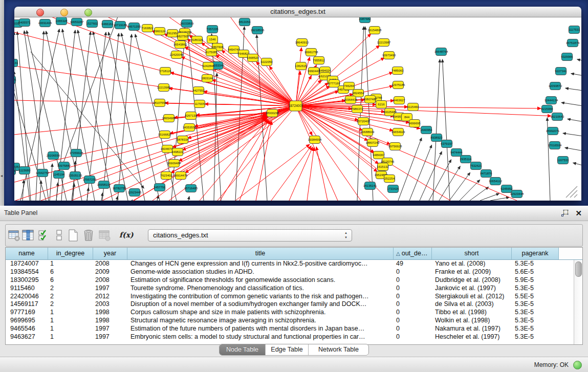 The image size is (588, 372). Describe the element at coordinates (552, 100) in the screenshot. I see `graph-node-label: 12444134` at that location.